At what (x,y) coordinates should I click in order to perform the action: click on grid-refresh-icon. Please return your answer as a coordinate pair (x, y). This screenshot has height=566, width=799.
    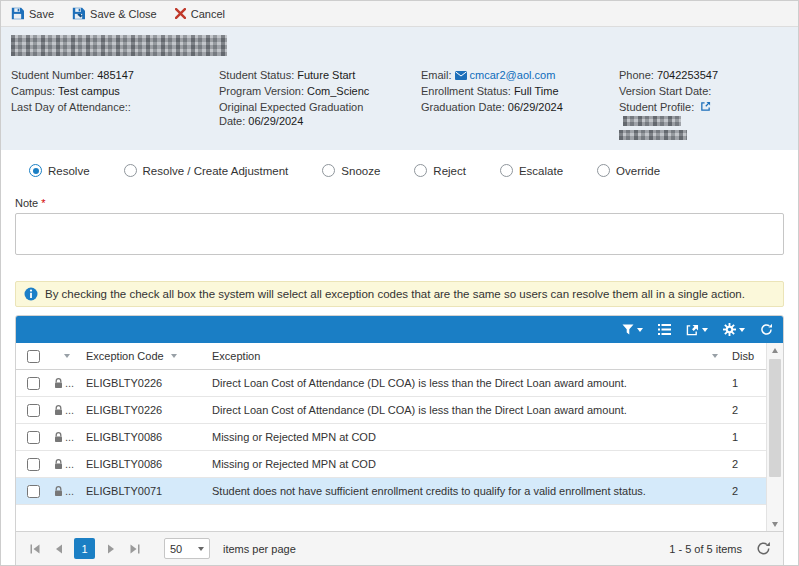
    Looking at the image, I should click on (766, 330).